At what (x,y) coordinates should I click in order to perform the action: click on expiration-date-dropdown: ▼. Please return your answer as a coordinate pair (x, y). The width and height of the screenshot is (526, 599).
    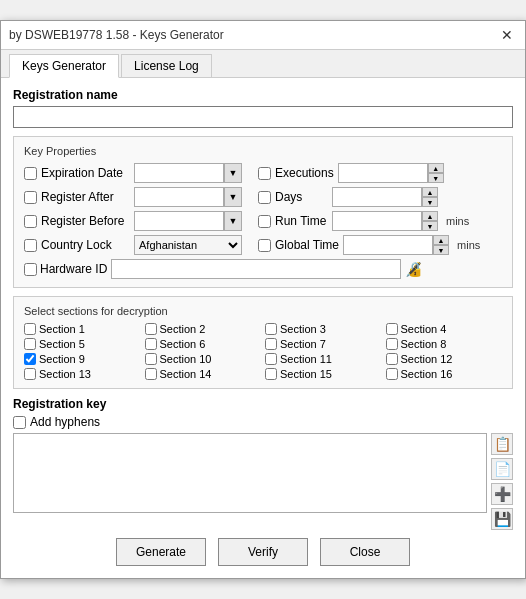
    Looking at the image, I should click on (233, 173).